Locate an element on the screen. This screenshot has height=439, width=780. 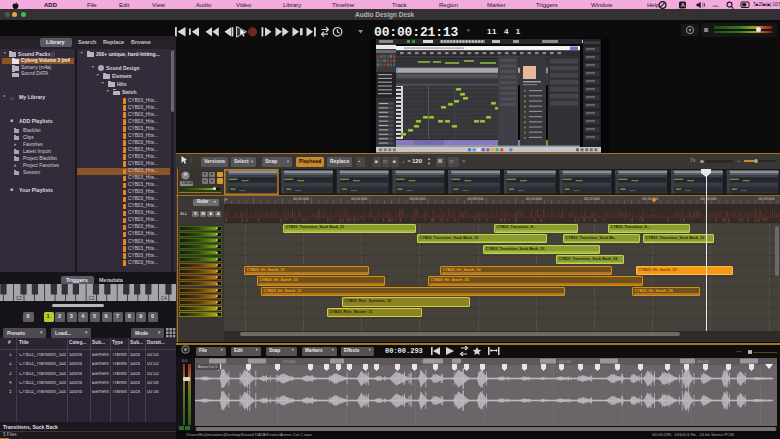
svg-text: A is located at coordinates (684, 5).